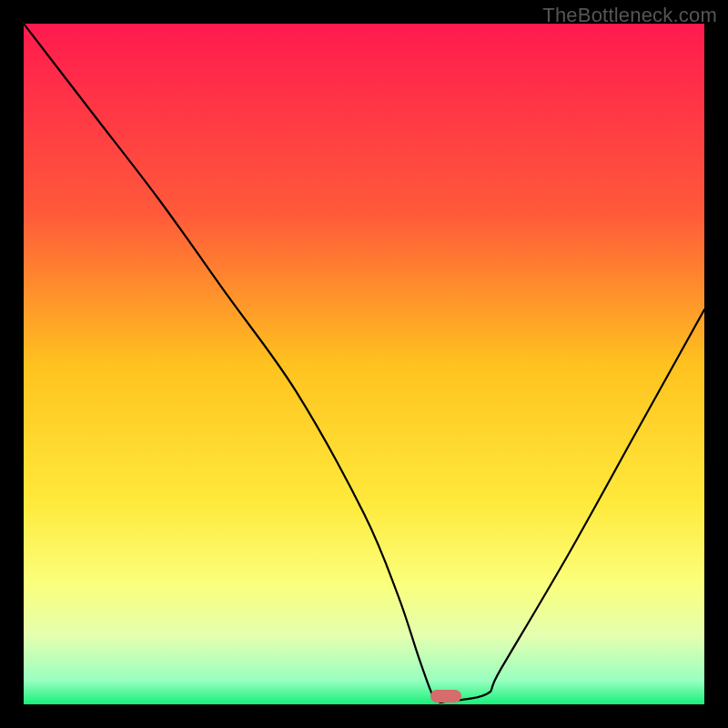 The height and width of the screenshot is (728, 728). I want to click on watermark-text: TheBottleneck.com, so click(630, 15).